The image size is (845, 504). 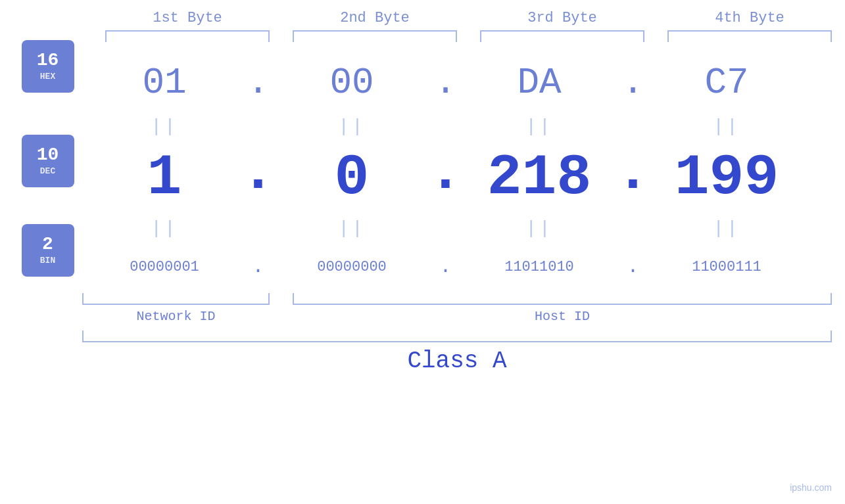 What do you see at coordinates (539, 126) in the screenshot?
I see `eq1-c3: ||` at bounding box center [539, 126].